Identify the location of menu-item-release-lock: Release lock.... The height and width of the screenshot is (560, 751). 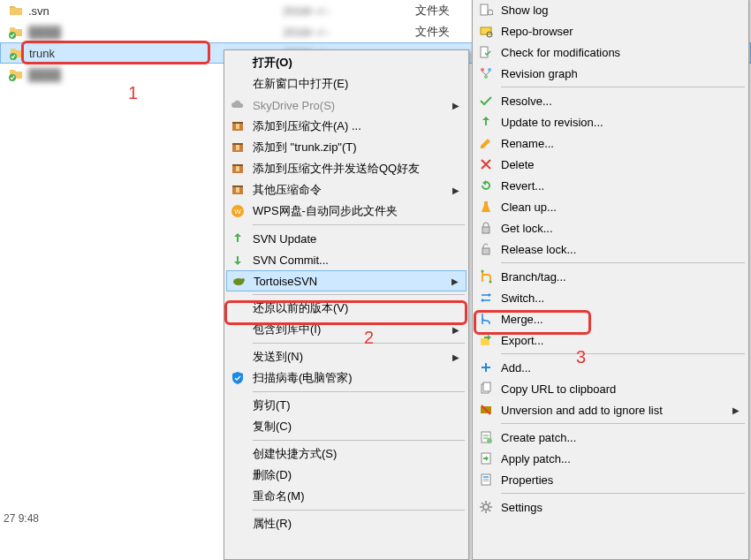
(611, 249).